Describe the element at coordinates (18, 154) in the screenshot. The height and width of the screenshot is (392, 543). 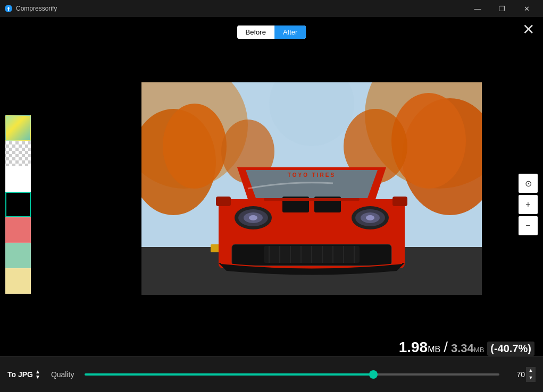
I see `swatch-transparent` at that location.